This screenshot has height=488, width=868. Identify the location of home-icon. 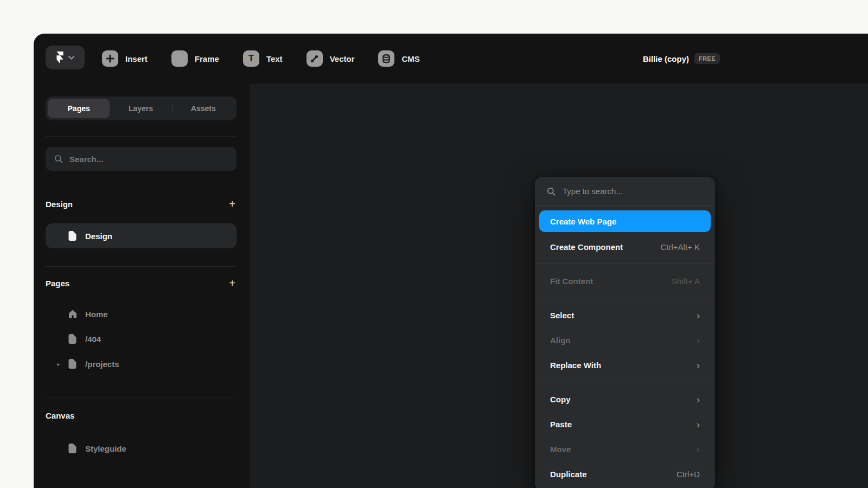
(73, 314).